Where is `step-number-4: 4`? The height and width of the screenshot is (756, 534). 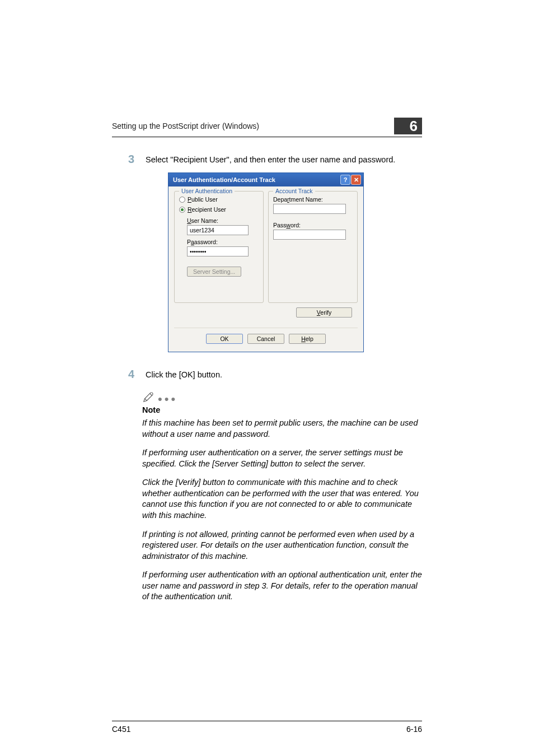 step-number-4: 4 is located at coordinates (123, 374).